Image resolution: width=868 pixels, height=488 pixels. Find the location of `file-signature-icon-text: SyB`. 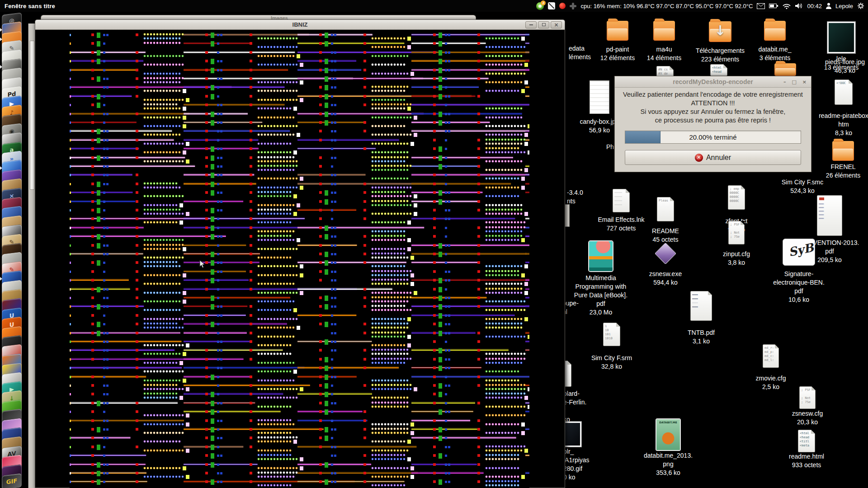

file-signature-icon-text: SyB is located at coordinates (802, 254).